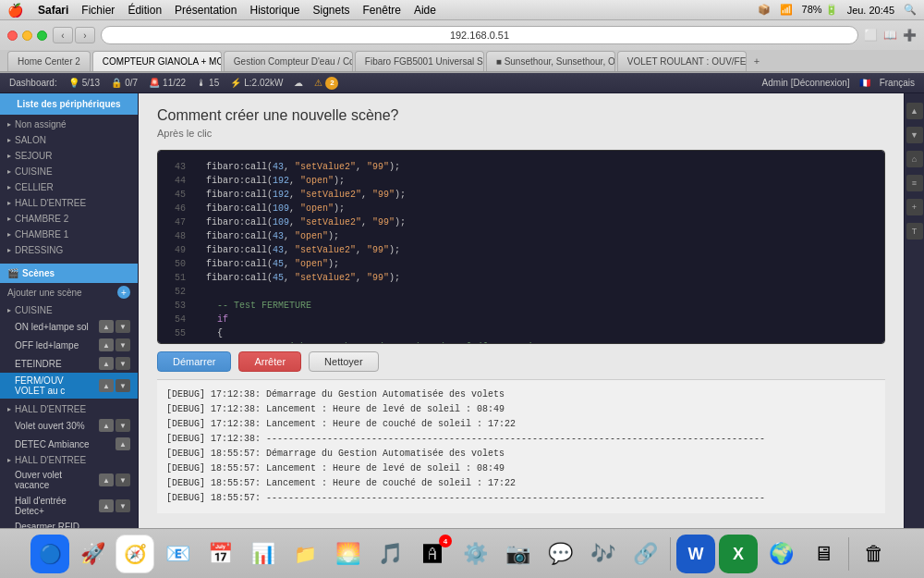 Image resolution: width=924 pixels, height=578 pixels. I want to click on subgroup-label: HALL D'ENTREE, so click(50, 409).